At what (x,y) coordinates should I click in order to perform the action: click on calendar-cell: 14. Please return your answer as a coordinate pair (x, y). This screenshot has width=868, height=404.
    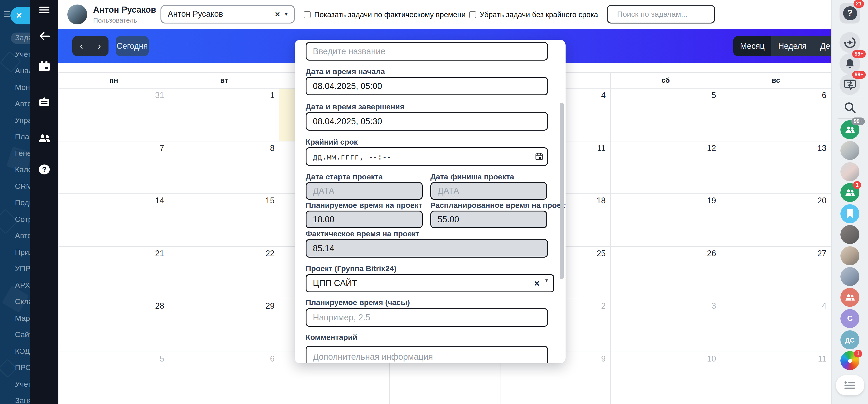
    Looking at the image, I should click on (114, 220).